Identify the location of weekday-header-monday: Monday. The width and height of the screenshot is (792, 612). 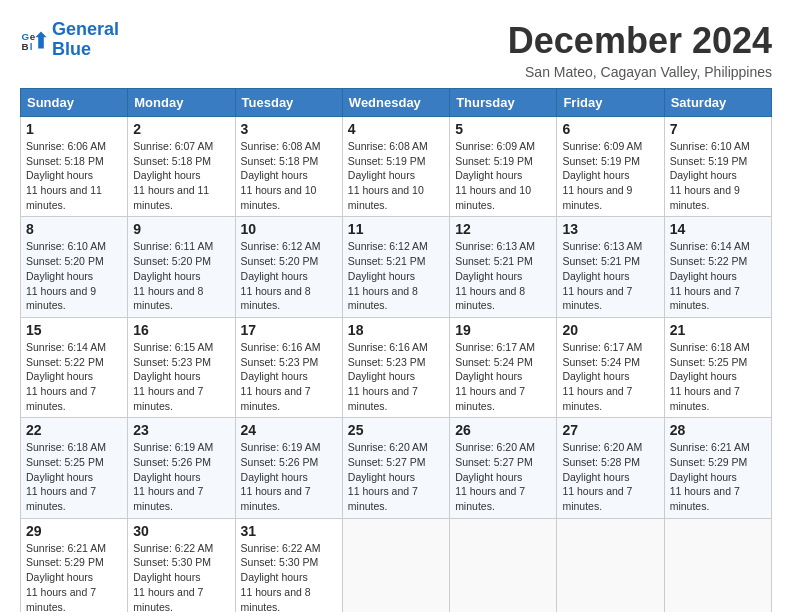
(182, 103).